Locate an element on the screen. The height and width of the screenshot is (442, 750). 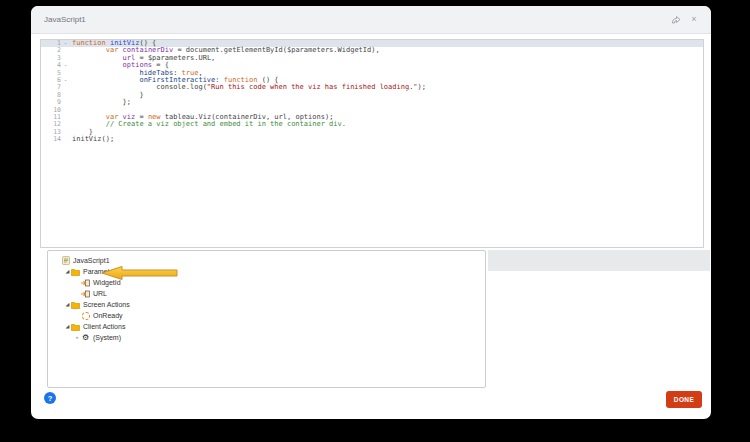
tree-item-label: (System) is located at coordinates (107, 338).